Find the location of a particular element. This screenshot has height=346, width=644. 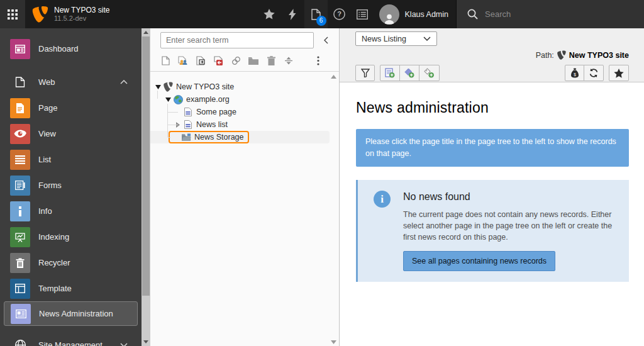

add-news-icon is located at coordinates (390, 73).